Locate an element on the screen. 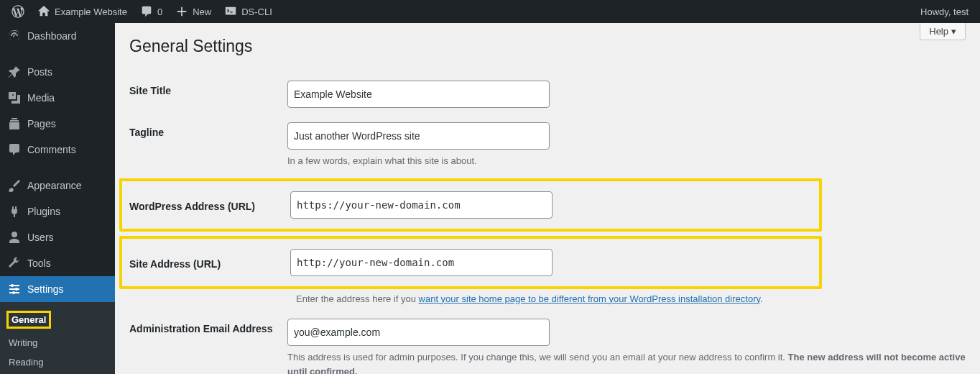  site-name-menu: Example Website is located at coordinates (82, 12).